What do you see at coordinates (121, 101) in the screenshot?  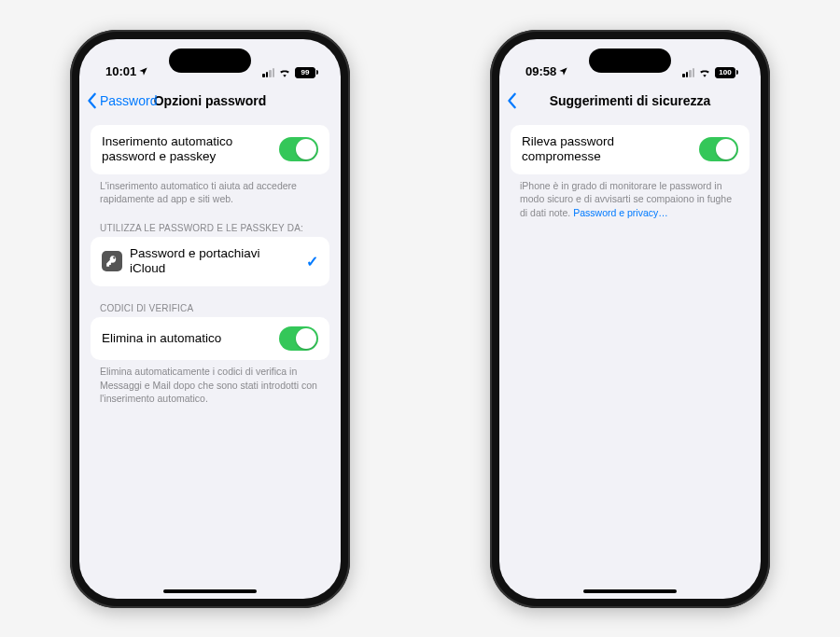 I see `back-button: Password` at bounding box center [121, 101].